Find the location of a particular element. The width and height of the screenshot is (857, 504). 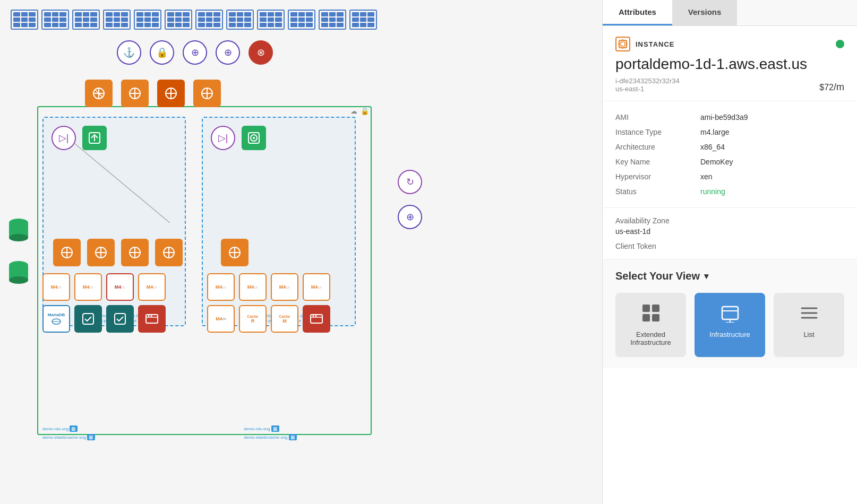

m4-instance-2: M4 ▭ is located at coordinates (88, 287).